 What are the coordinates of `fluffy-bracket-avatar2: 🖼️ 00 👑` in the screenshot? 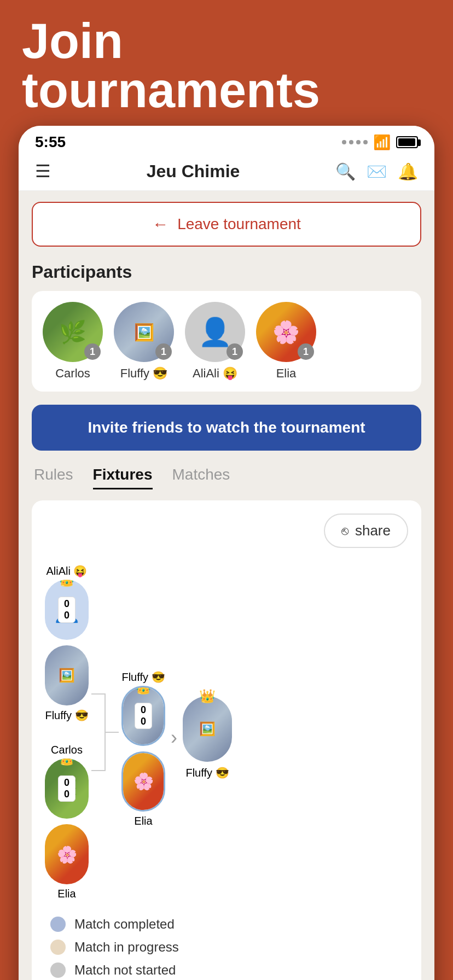 It's located at (143, 716).